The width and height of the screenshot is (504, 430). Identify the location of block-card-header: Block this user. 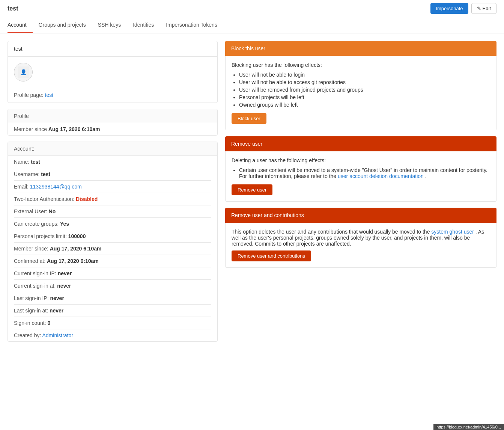
(361, 48).